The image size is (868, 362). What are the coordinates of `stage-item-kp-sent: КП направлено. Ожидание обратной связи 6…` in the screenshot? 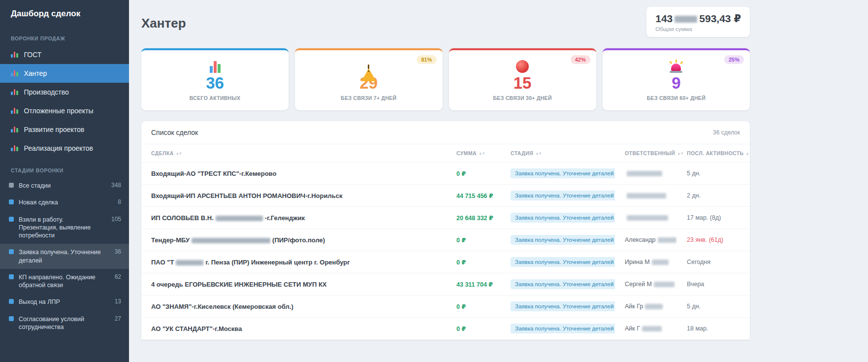 It's located at (64, 282).